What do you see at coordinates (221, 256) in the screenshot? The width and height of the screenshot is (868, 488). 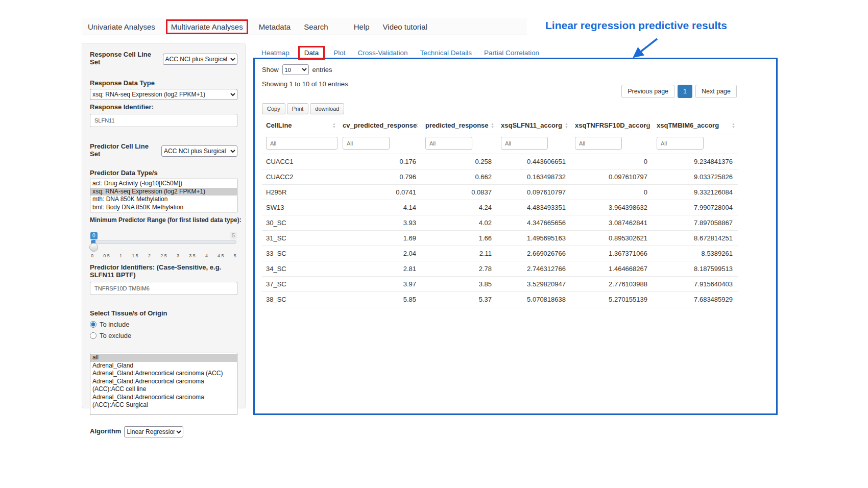 I see `slider-tick: 4.5` at bounding box center [221, 256].